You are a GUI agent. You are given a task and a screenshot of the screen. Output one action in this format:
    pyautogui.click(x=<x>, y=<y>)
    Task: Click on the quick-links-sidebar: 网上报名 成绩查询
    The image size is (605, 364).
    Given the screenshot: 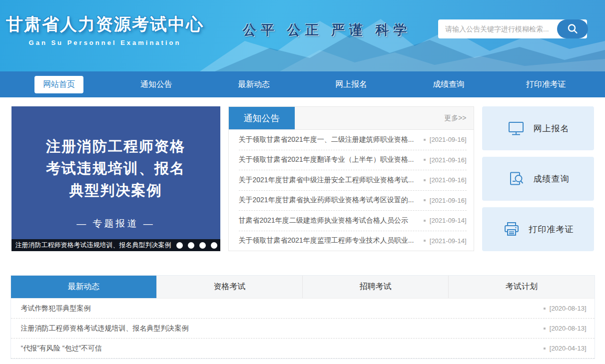 What is the action you would take?
    pyautogui.click(x=538, y=179)
    